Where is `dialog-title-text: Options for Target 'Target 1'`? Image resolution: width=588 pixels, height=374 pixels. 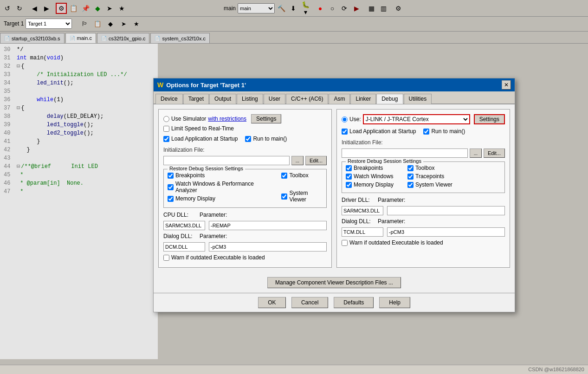
dialog-title-text: Options for Target 'Target 1' is located at coordinates (206, 85).